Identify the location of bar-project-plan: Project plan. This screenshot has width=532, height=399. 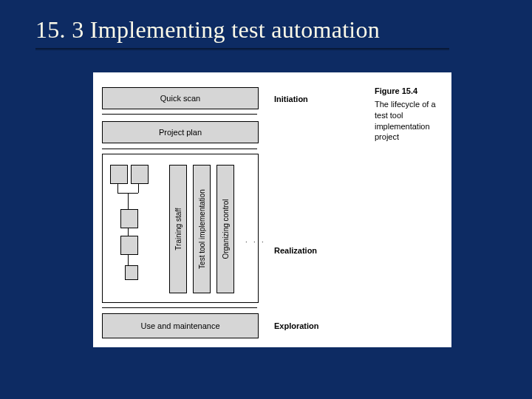
(180, 132).